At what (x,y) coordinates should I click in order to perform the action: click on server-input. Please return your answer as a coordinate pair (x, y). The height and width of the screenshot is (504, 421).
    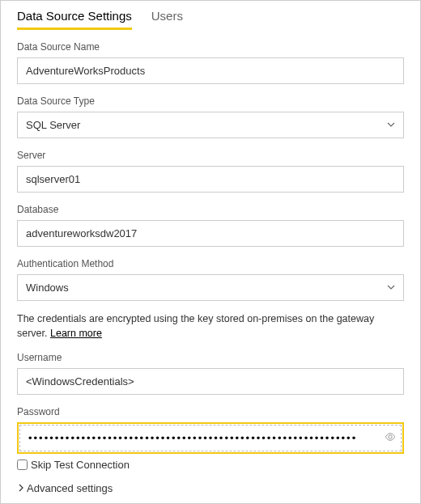
    Looking at the image, I should click on (210, 180).